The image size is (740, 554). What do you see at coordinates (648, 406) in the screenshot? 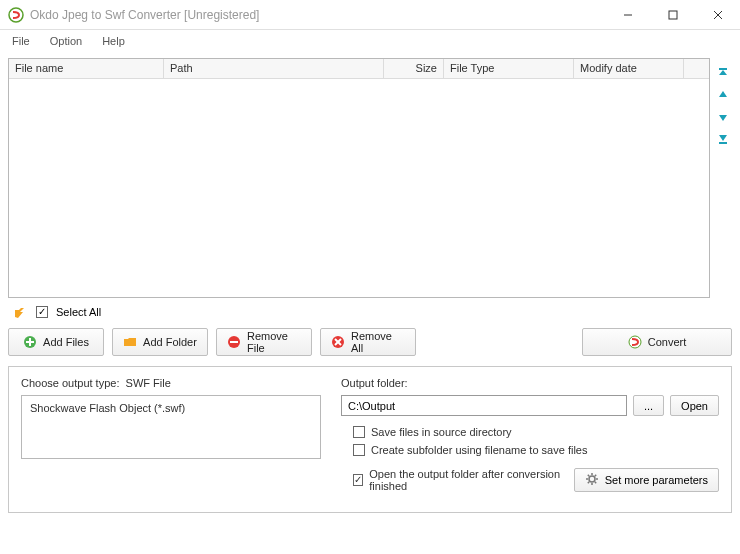
I see `browse-button: ...` at bounding box center [648, 406].